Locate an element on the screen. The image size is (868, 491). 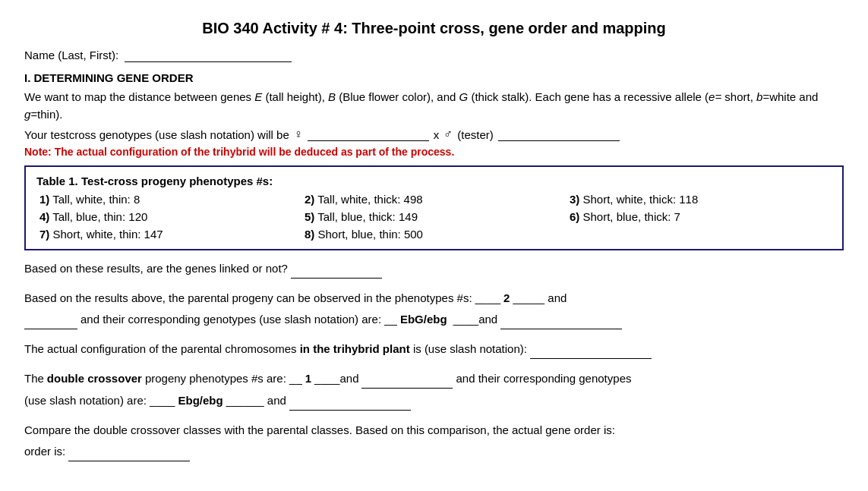
q3-suffix: is (use slash notation): is located at coordinates (472, 349).